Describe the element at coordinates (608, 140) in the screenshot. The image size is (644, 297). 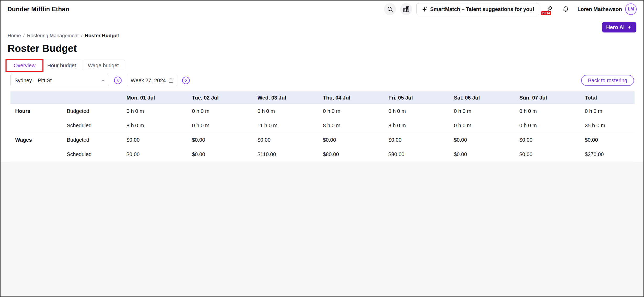
I see `cell-total: $0.00` at that location.